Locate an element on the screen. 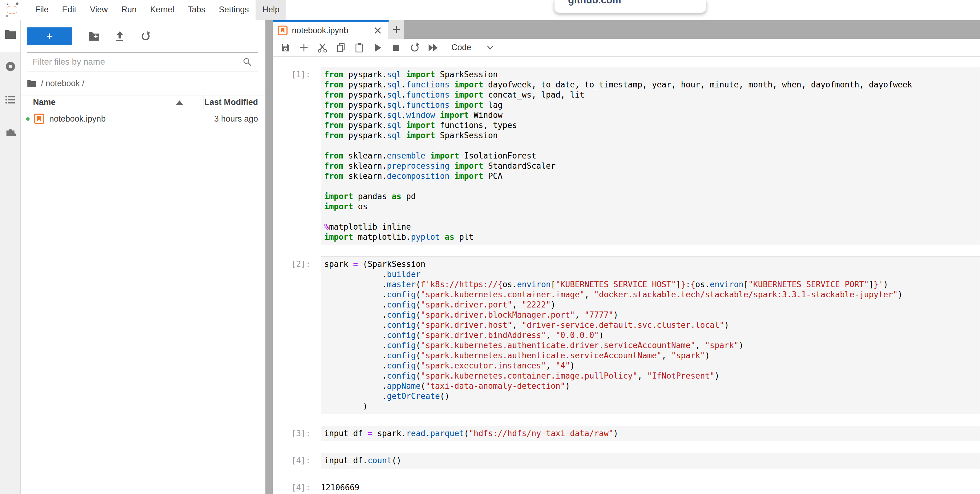 This screenshot has width=980, height=494. tab-label: notebook.ipynb is located at coordinates (320, 30).